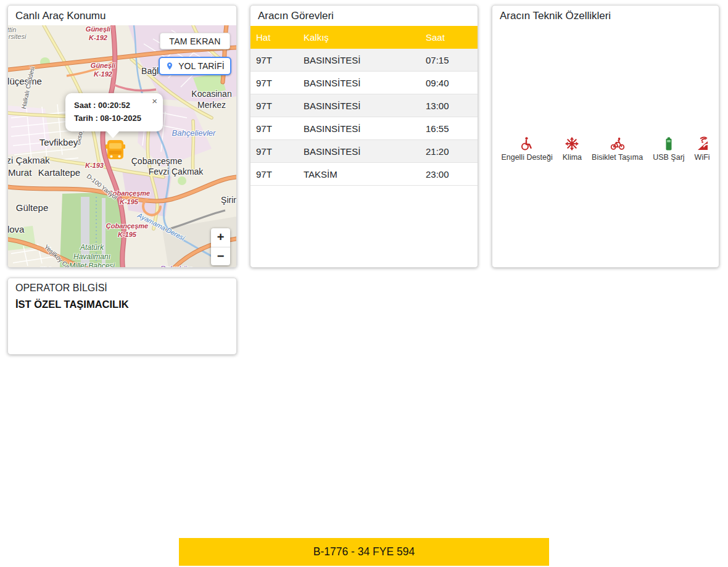 The width and height of the screenshot is (728, 567). What do you see at coordinates (122, 147) in the screenshot?
I see `map-canvas: ttinersitesiGüneşli K-192Güneşli K-192Ba…` at bounding box center [122, 147].